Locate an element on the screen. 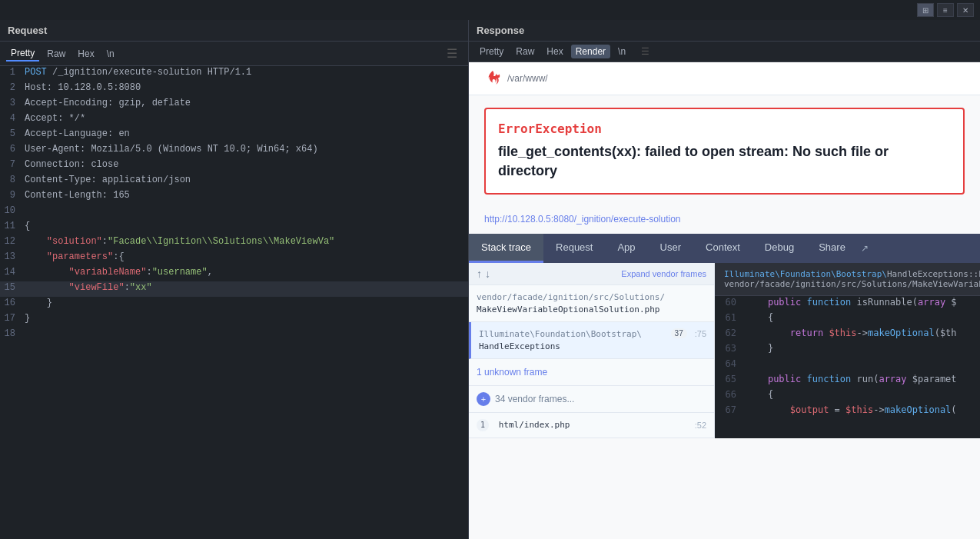 This screenshot has width=980, height=539. code-line: 13 "parameters":{ is located at coordinates (234, 258).